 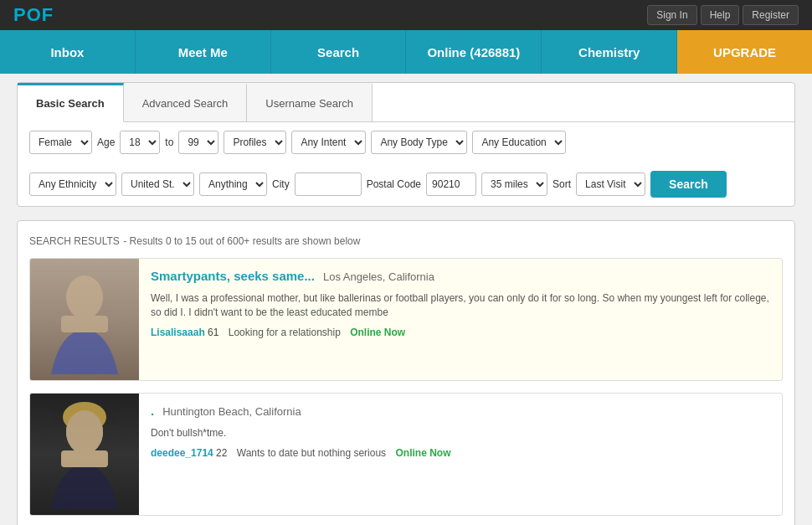 What do you see at coordinates (152, 410) in the screenshot?
I see `result-title-2: .` at bounding box center [152, 410].